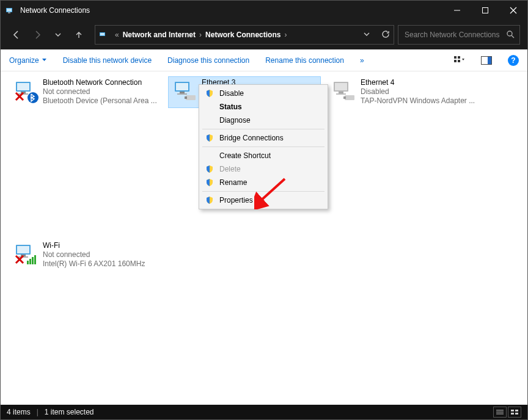 The width and height of the screenshot is (528, 420). I want to click on statusbar: 4 items | 1 item selected, so click(264, 412).